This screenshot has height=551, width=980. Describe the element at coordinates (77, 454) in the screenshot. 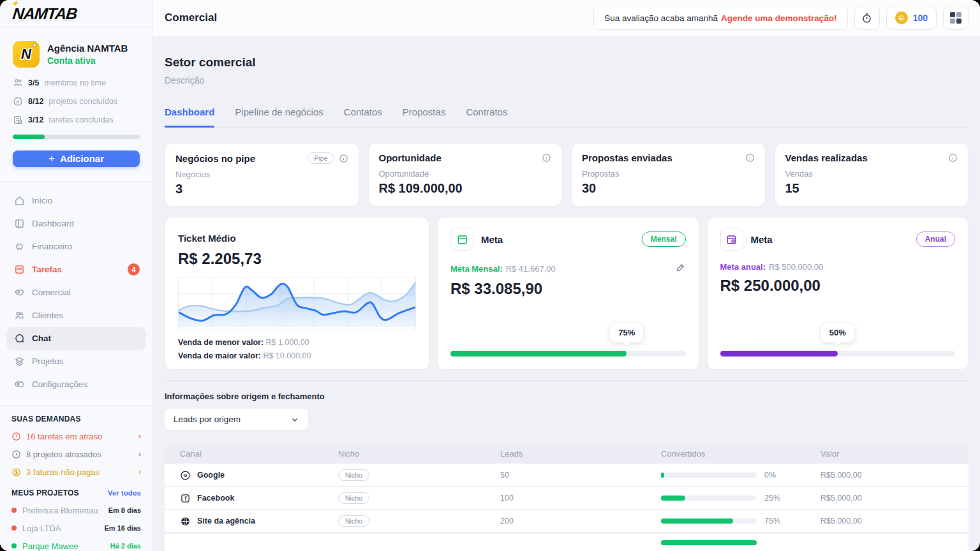

I see `demand-projetos-atrasados: 8 projetos atrasados ›` at that location.